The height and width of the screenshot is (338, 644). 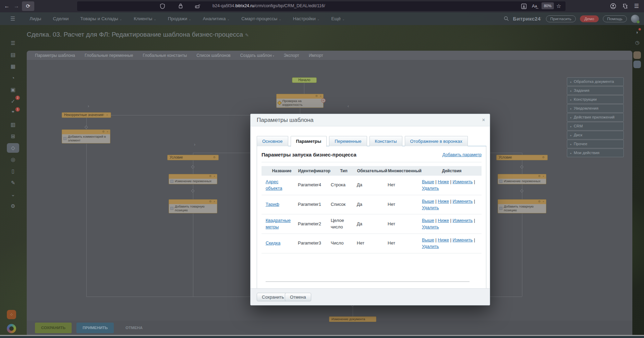 I want to click on add-parameter-link: Добавить параметр, so click(x=462, y=155).